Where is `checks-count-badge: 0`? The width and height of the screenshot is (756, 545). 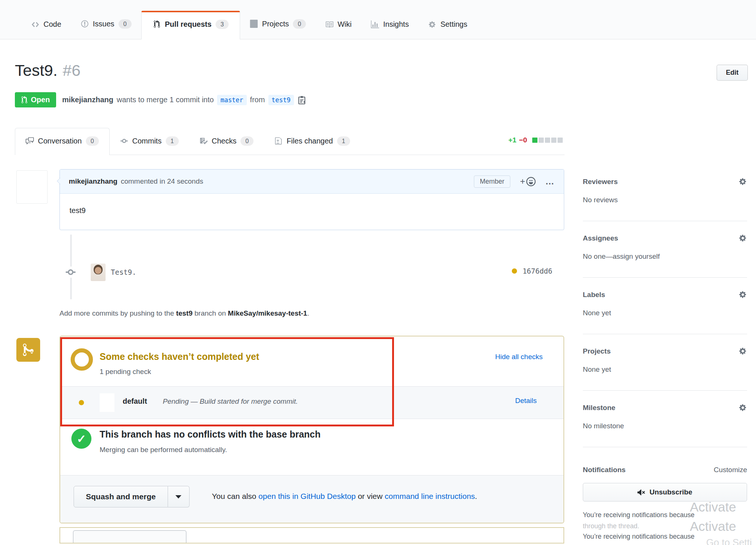 checks-count-badge: 0 is located at coordinates (247, 141).